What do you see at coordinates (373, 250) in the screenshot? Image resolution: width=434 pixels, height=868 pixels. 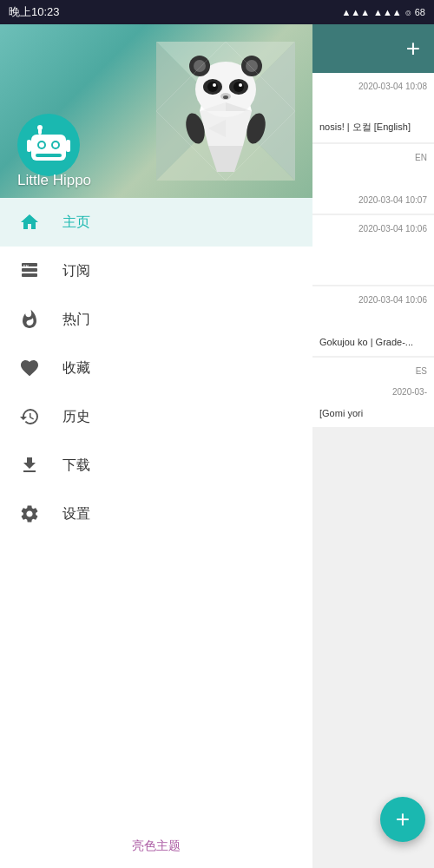 I see `list-item: 2020-03-04 10:06` at bounding box center [373, 250].